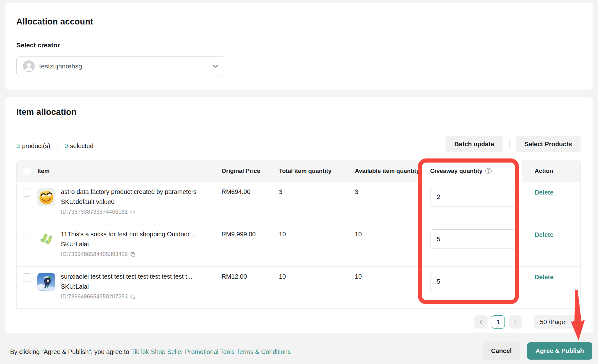 This screenshot has width=598, height=364. Describe the element at coordinates (36, 146) in the screenshot. I see `product-count-label: product(s)` at that location.